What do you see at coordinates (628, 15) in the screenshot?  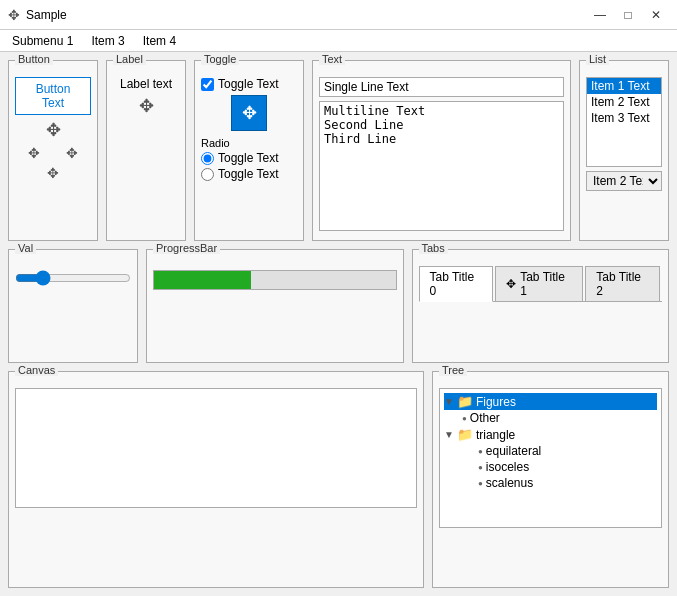 I see `title-bar-controls: — □ ✕` at bounding box center [628, 15].